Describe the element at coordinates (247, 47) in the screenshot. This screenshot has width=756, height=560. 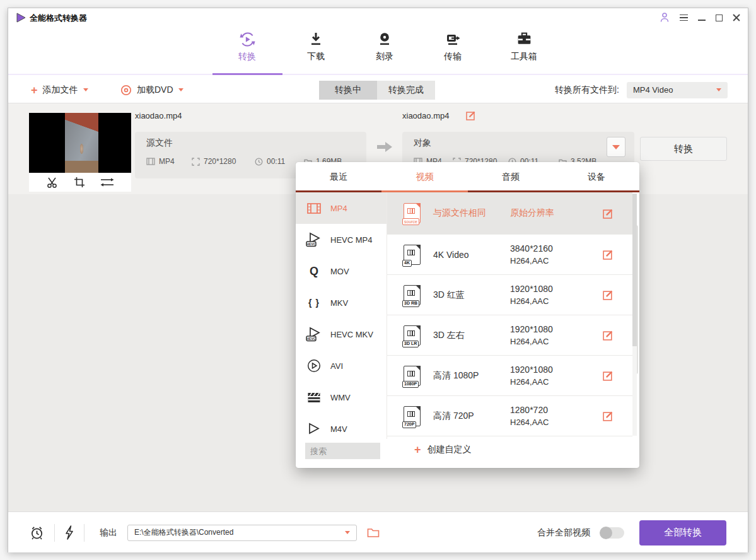
I see `nav-convert: 转换` at that location.